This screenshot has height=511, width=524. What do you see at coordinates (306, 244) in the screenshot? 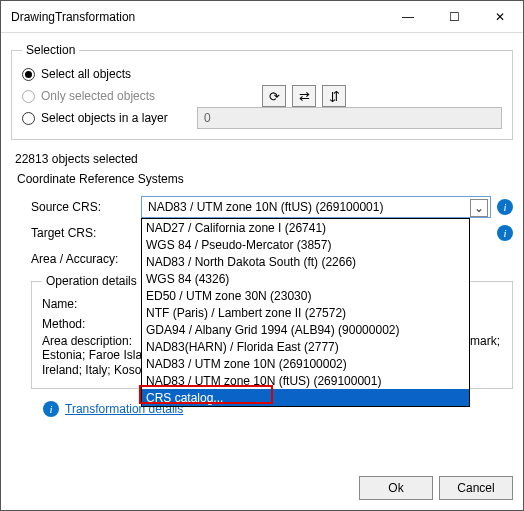
I see `crs-option: WGS 84 / Pseudo-Mercator (3857)` at bounding box center [306, 244].